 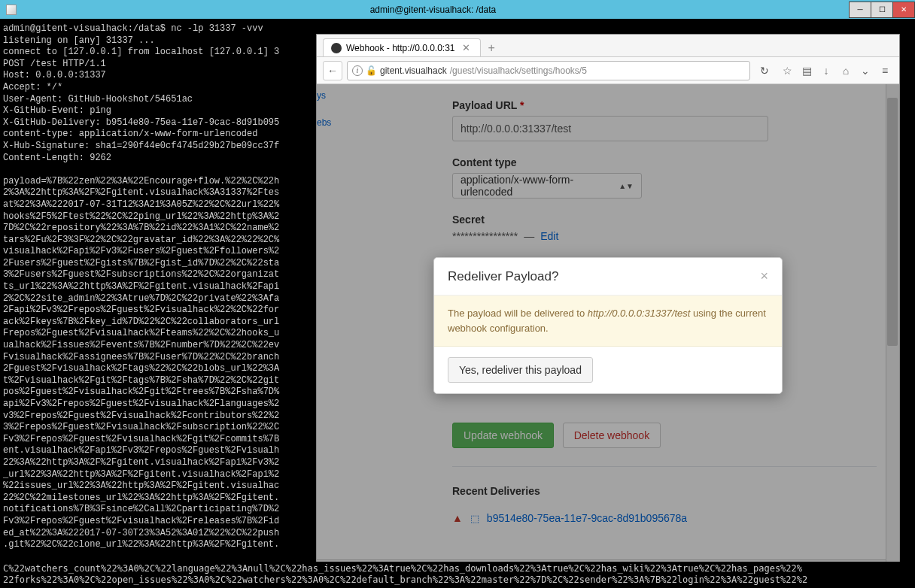 I want to click on window-titlebar: admin@gitent-visualhack: /data ─ ☐ ✕, so click(x=458, y=9).